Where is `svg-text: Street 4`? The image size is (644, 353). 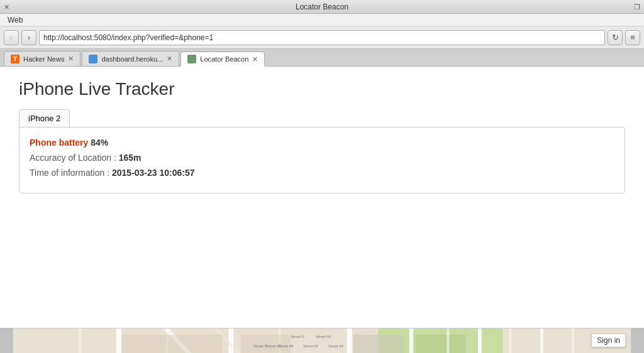 svg-text: Street 4 is located at coordinates (260, 346).